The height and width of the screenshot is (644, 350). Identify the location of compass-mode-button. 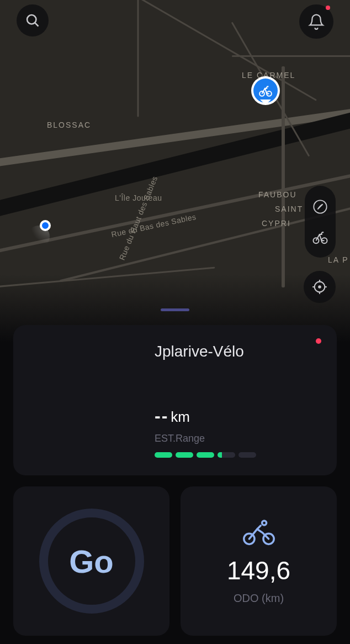
(320, 207).